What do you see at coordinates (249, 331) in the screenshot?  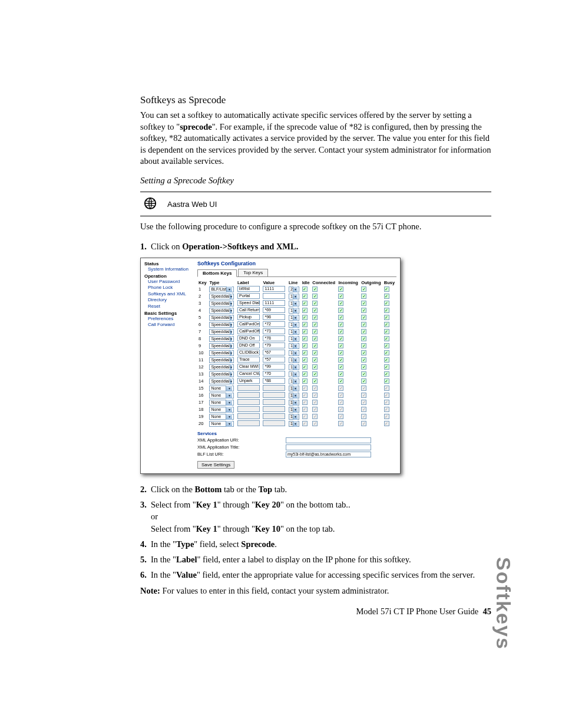 I see `label-field: CallFwdOff` at bounding box center [249, 331].